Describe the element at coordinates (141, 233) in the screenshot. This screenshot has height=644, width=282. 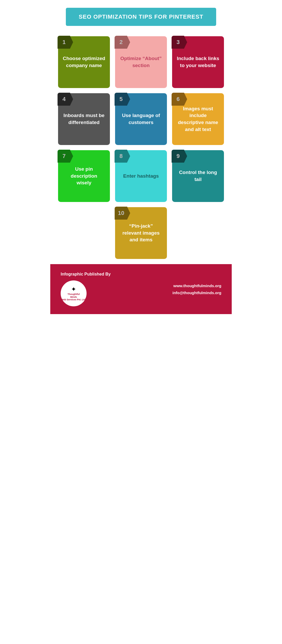
I see `card-text-10: “Pin-jack” relevant images and items` at that location.